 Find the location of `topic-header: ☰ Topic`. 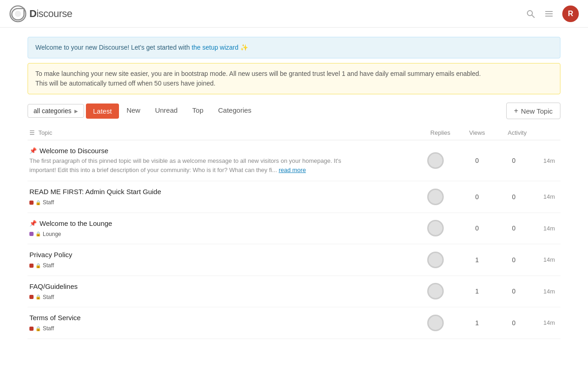

topic-header: ☰ Topic is located at coordinates (225, 133).